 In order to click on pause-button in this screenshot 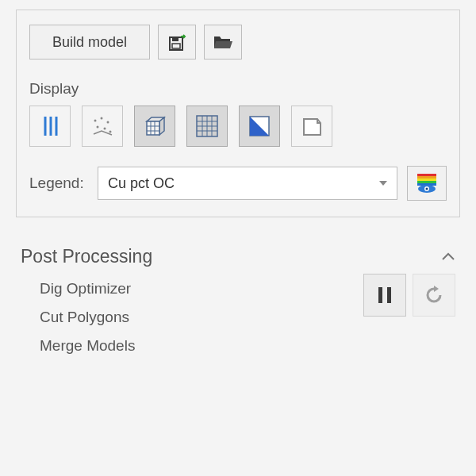, I will do `click(385, 295)`.